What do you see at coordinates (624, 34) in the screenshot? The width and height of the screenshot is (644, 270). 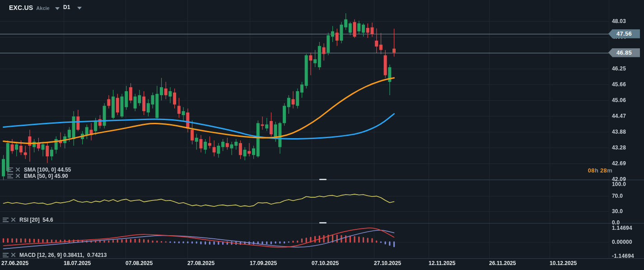 I see `price-line-badge: 47.56` at bounding box center [624, 34].